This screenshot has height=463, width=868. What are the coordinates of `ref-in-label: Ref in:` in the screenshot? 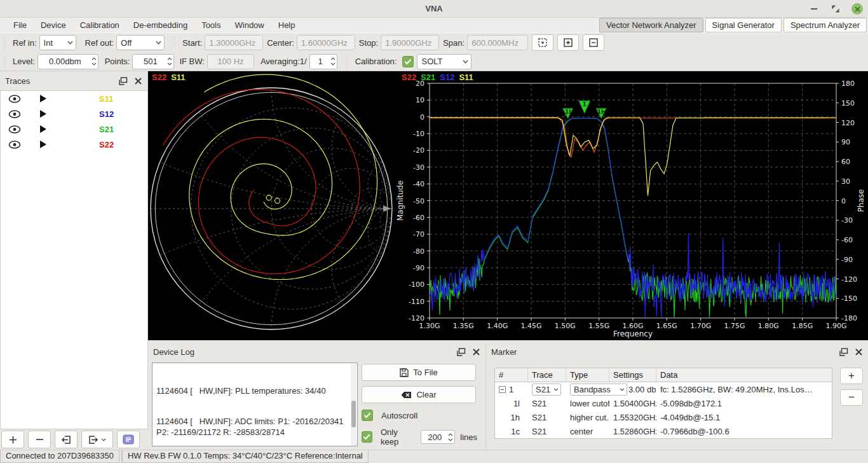 It's located at (25, 43).